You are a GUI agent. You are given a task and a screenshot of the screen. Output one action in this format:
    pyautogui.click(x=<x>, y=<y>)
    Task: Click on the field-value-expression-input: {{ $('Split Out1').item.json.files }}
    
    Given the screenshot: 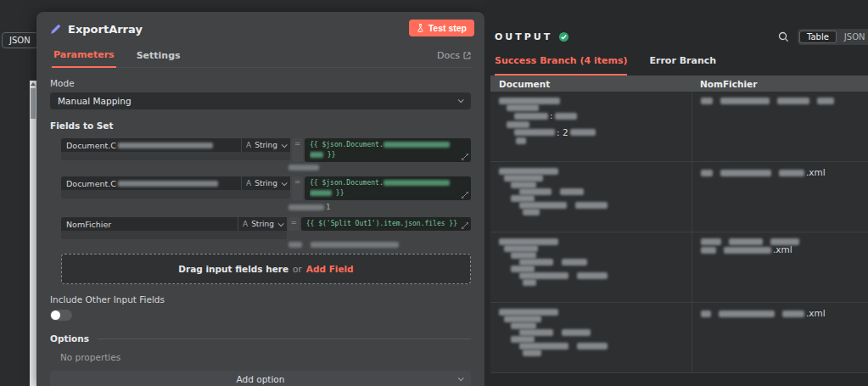 What is the action you would take?
    pyautogui.click(x=386, y=224)
    